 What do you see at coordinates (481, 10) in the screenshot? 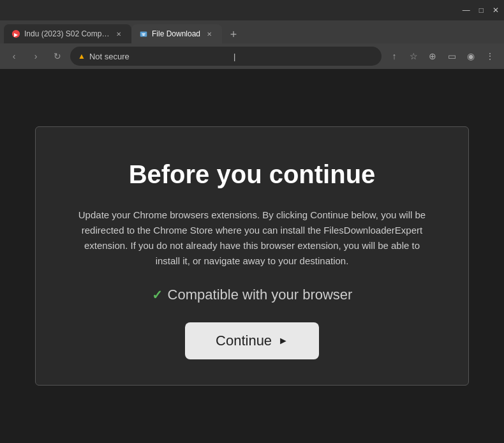
I see `window-controls: — □ ✕` at bounding box center [481, 10].